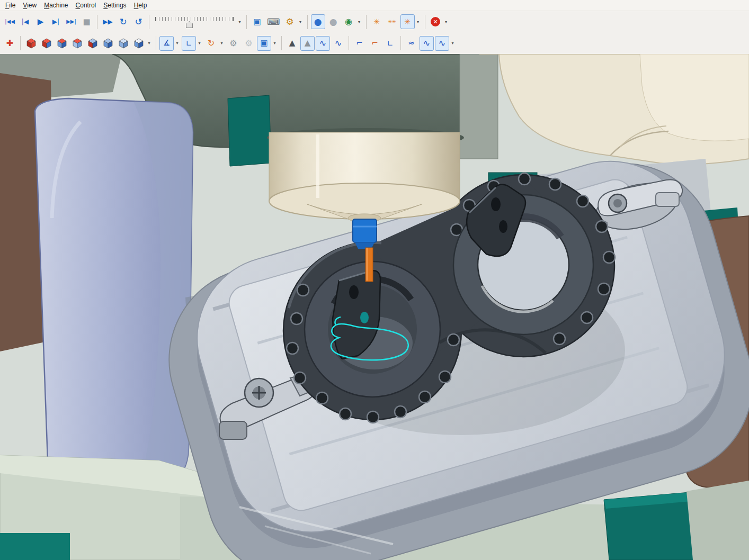  I want to click on menu-settings: Settings, so click(115, 5).